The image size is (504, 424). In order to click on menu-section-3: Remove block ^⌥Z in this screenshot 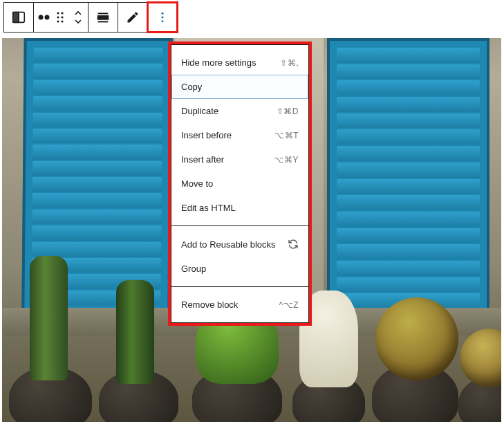, I will do `click(240, 304)`.